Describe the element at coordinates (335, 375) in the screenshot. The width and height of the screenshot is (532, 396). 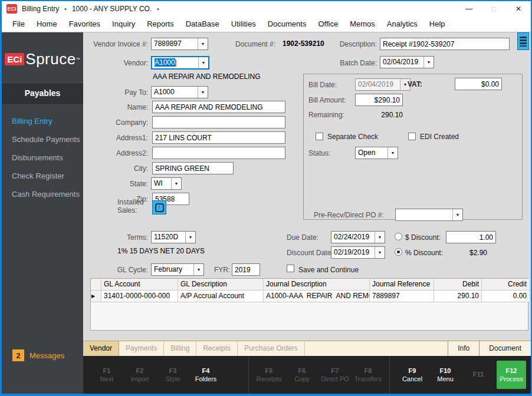
I see `f7-direct-po-button: F7 Direct PO` at that location.